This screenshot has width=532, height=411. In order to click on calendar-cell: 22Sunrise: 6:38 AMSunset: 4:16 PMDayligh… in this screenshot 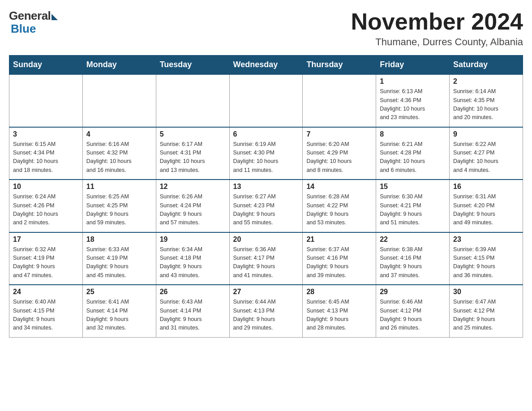, I will do `click(413, 259)`.